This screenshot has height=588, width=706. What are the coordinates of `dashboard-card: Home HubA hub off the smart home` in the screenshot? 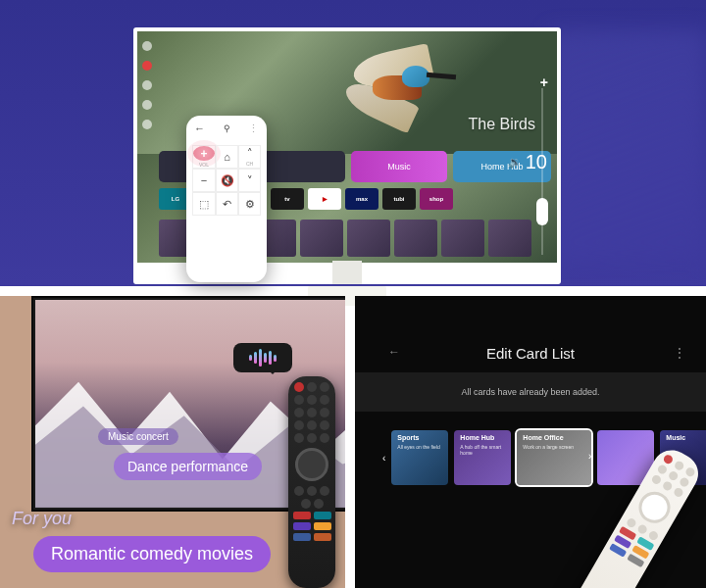 It's located at (482, 458).